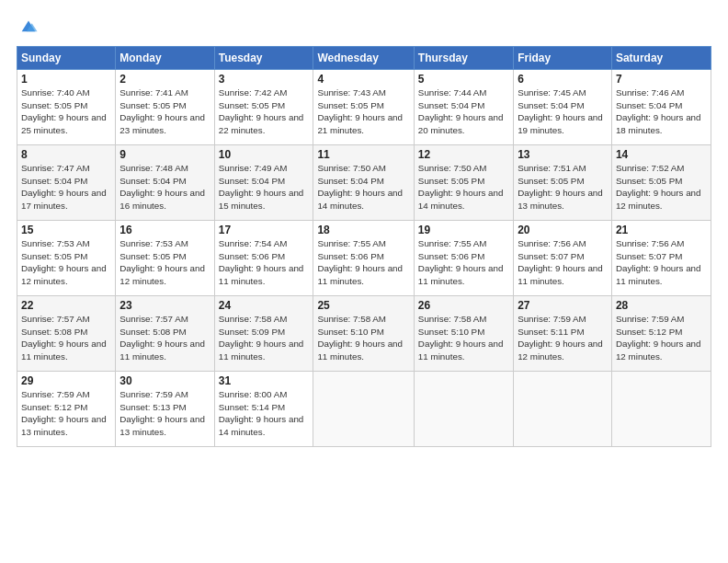 The height and width of the screenshot is (563, 728). What do you see at coordinates (461, 111) in the screenshot?
I see `day-detail: Sunrise: 7:44 AMSunset: 5:04 PMDaylight:…` at bounding box center [461, 111].